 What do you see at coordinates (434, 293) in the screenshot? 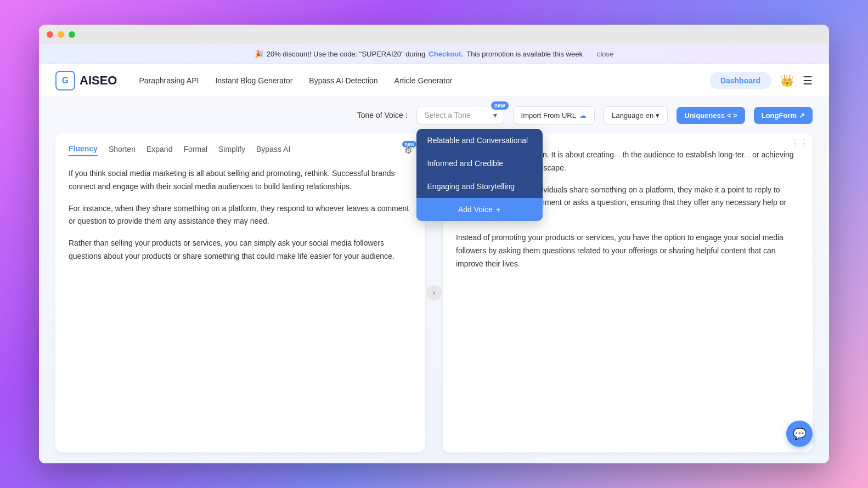
I see `expand-arrow-button: ›` at bounding box center [434, 293].